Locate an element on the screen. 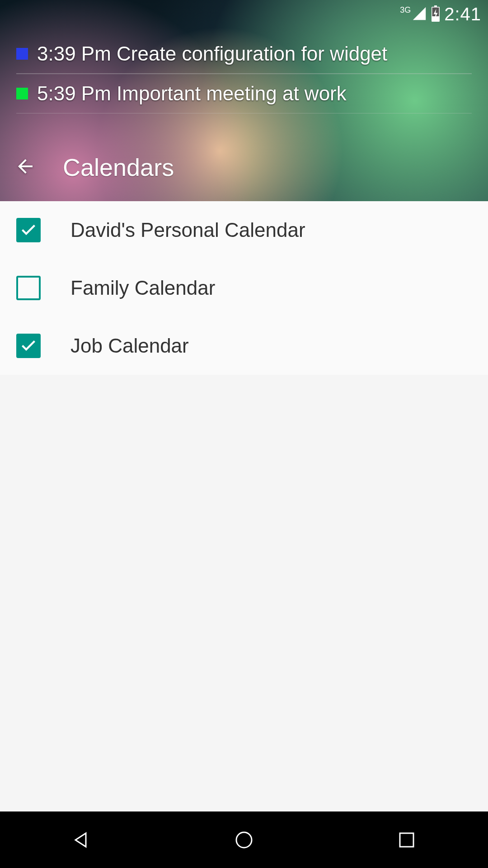 This screenshot has height=868, width=488. calendar-label: David's Personal Calendar is located at coordinates (188, 230).